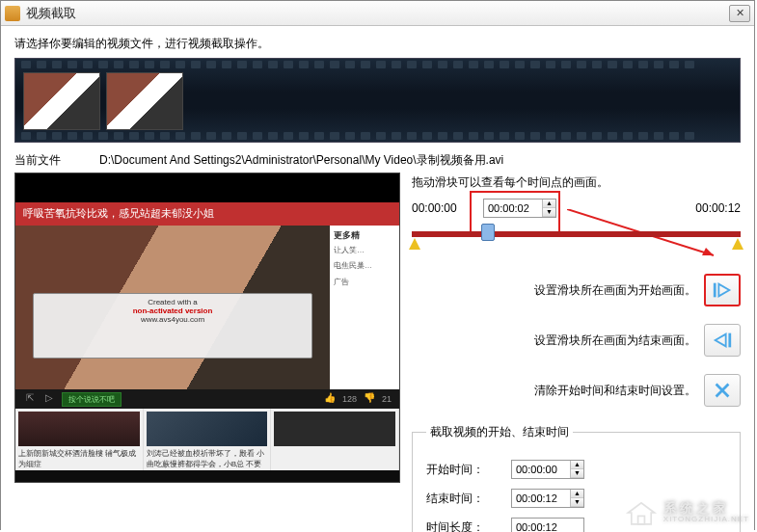 The height and width of the screenshot is (532, 757). Describe the element at coordinates (443, 208) in the screenshot. I see `slider-start-time: 00:00:00` at that location.